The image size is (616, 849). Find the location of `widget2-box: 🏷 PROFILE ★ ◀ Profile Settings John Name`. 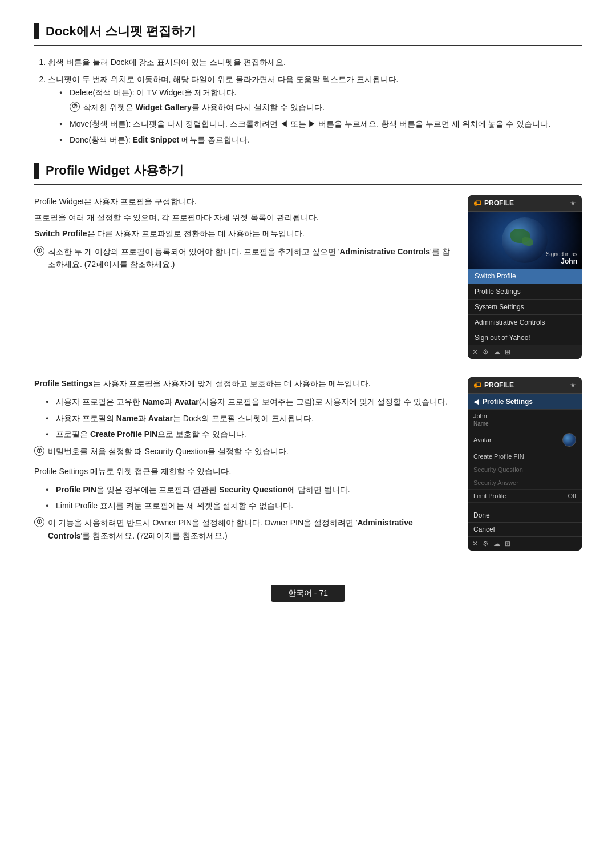

widget2-box: 🏷 PROFILE ★ ◀ Profile Settings John Name is located at coordinates (525, 464).